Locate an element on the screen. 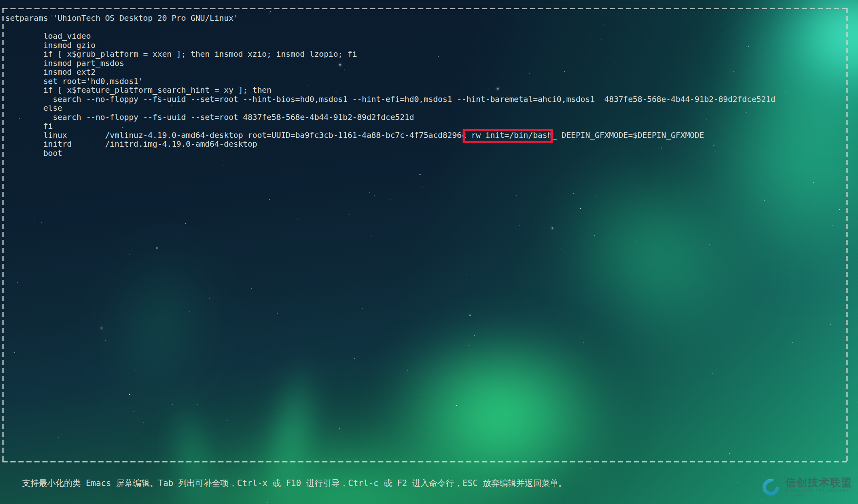 This screenshot has width=858, height=504. watermark-text: 信创技术联盟 XINCHUANG TECHNOLOGY ALLIANCE is located at coordinates (822, 487).